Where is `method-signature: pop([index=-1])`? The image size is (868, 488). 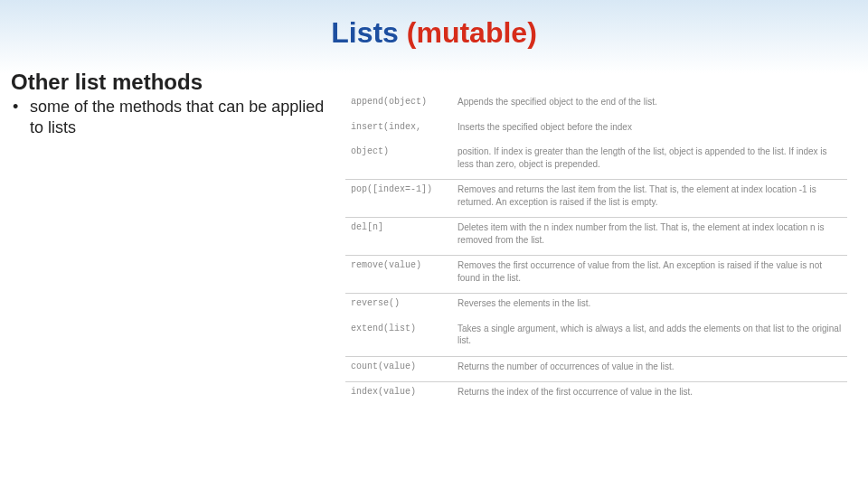
method-signature: pop([index=-1]) is located at coordinates (404, 195).